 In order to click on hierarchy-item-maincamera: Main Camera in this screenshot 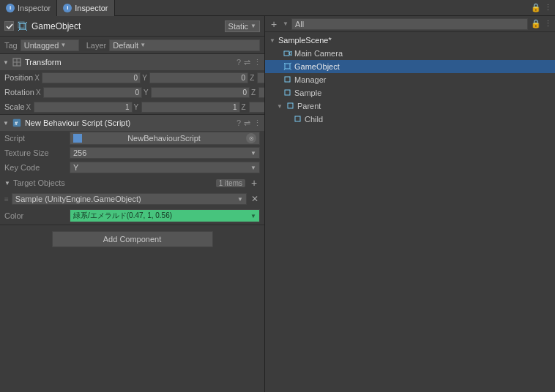, I will do `click(410, 53)`.